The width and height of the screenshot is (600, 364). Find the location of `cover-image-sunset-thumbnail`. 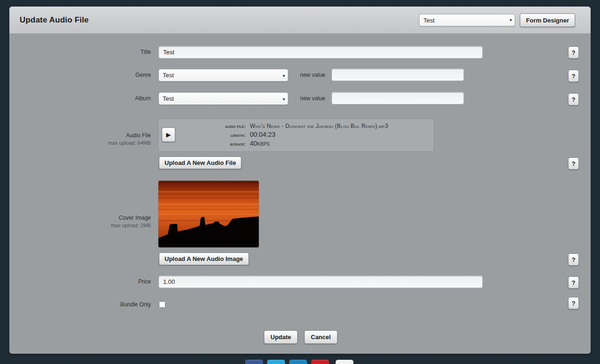

cover-image-sunset-thumbnail is located at coordinates (209, 214).